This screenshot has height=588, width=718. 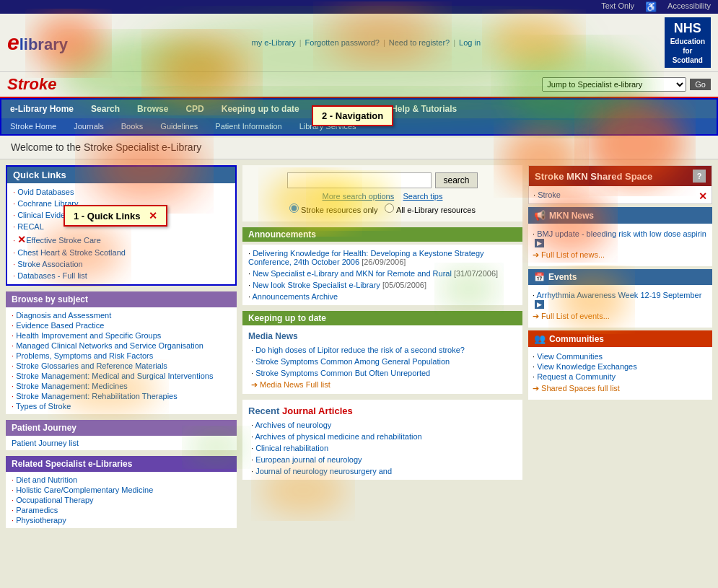 I want to click on mkn-news-content: · BMJ update - bleeding risk with low do…, so click(x=621, y=245).